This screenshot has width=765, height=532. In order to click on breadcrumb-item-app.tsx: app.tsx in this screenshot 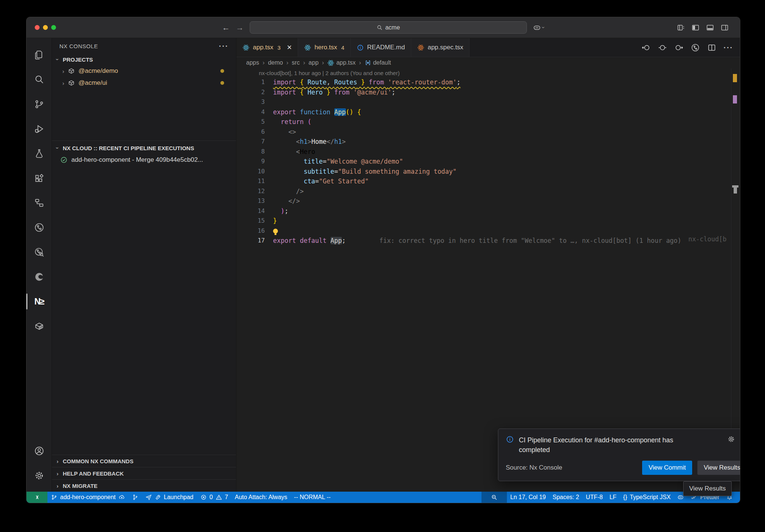, I will do `click(341, 63)`.